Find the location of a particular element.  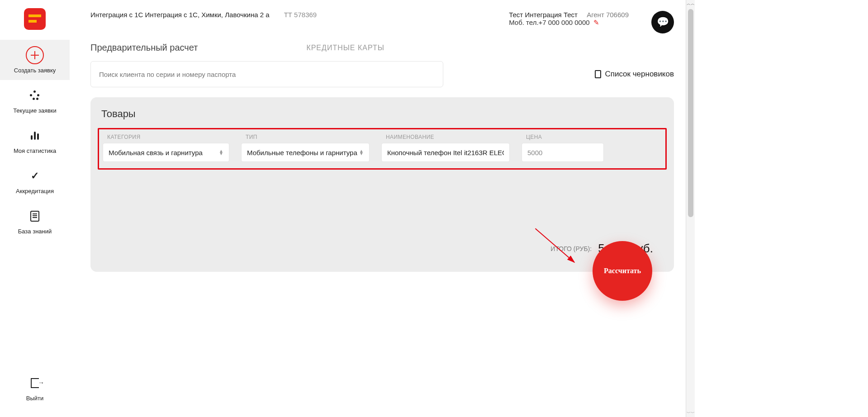

label-name: НАИМЕНОВАНИЕ is located at coordinates (446, 137).